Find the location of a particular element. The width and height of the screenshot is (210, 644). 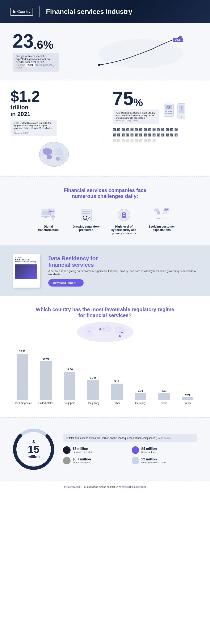

bar-value: 11.35 is located at coordinates (93, 378).